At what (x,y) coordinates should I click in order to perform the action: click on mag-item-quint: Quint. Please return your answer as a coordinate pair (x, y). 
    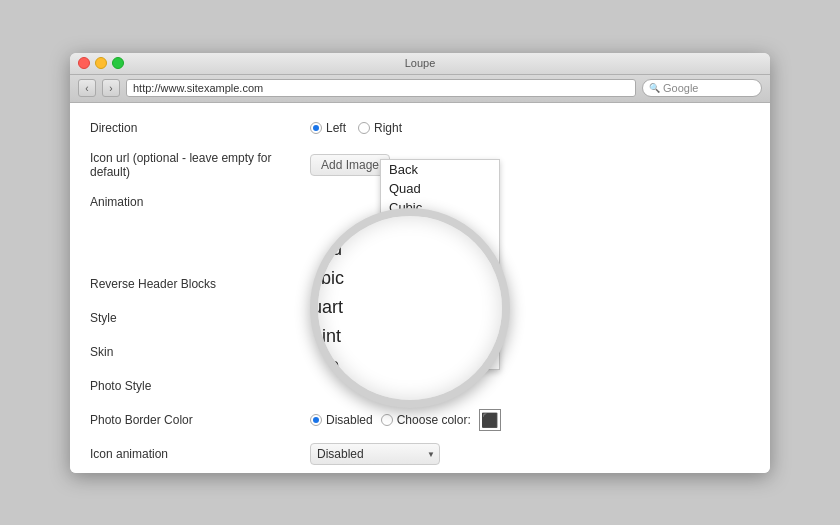
    Looking at the image, I should click on (410, 336).